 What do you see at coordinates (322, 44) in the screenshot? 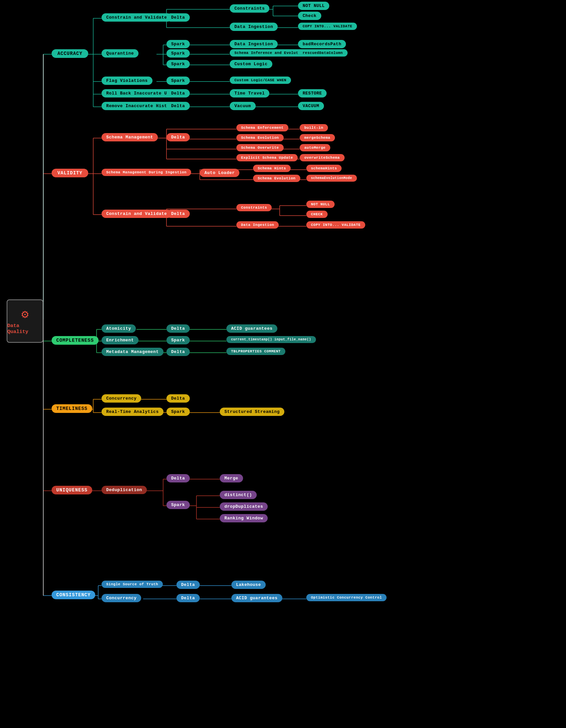
I see `bad-records-acc: badRecordsPath` at bounding box center [322, 44].